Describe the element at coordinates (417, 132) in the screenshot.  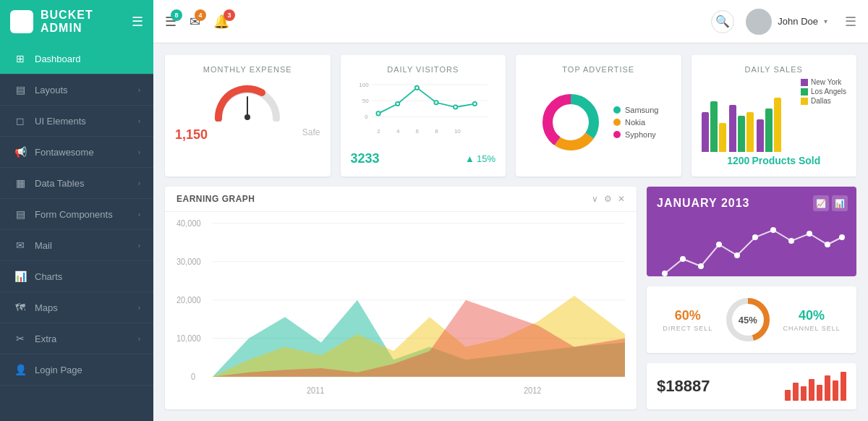
I see `svg-text: 6` at that location.